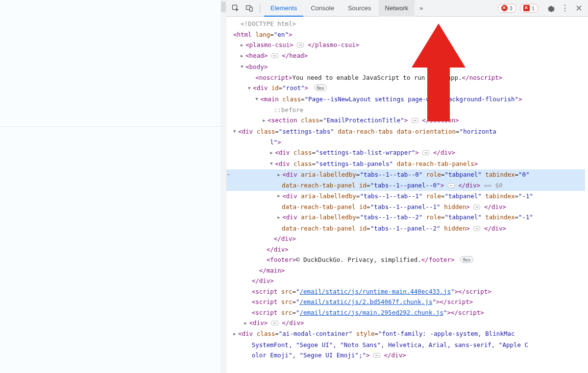 The height and width of the screenshot is (373, 588). What do you see at coordinates (505, 8) in the screenshot?
I see `error-circle-icon: ✕` at bounding box center [505, 8].